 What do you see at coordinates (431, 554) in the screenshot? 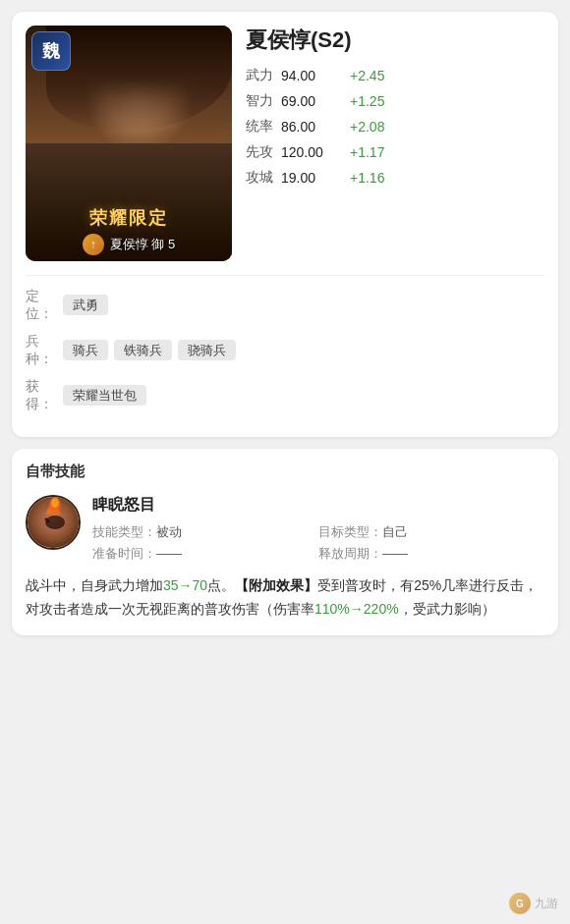
I see `skill-meta-item: 释放周期：——` at bounding box center [431, 554].